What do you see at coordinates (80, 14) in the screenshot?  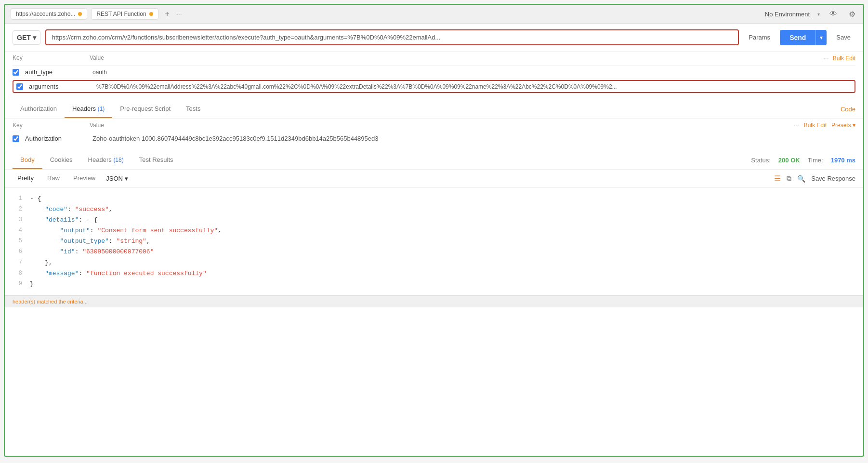 I see `tab-dot-orange` at bounding box center [80, 14].